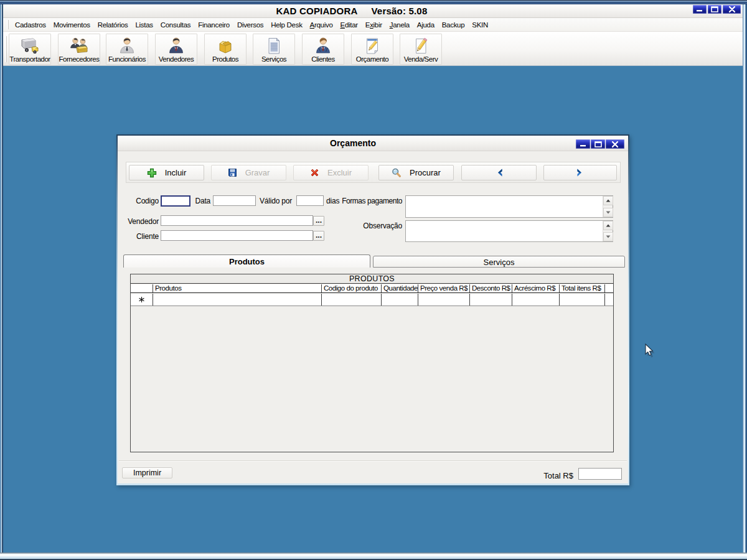 This screenshot has height=560, width=747. Describe the element at coordinates (509, 231) in the screenshot. I see `observacao-memo` at that location.